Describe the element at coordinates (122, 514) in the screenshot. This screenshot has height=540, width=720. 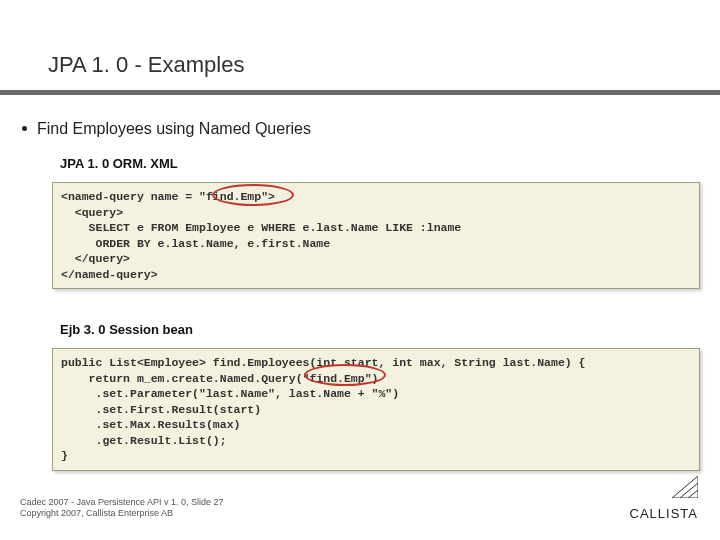
I see `footer-line-2: Copyright 2007, Callista Enterprise AB` at that location.